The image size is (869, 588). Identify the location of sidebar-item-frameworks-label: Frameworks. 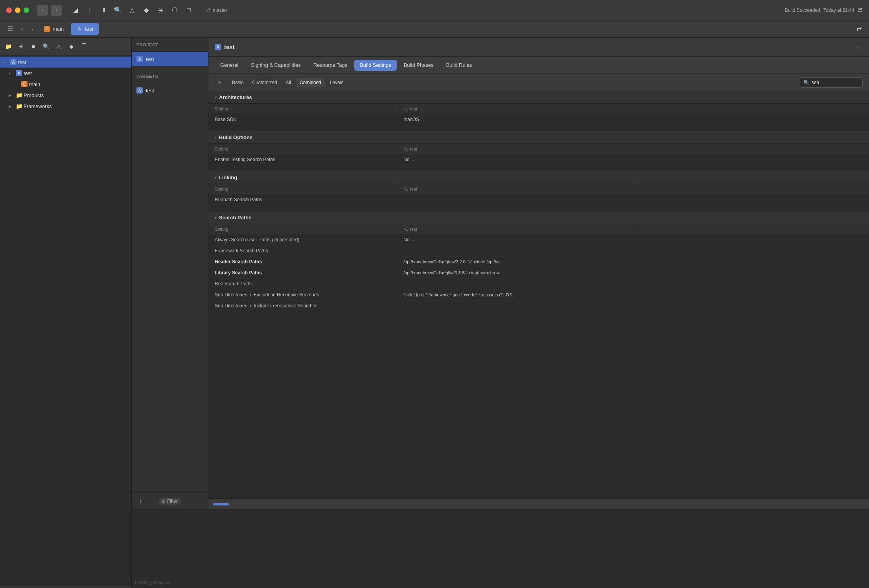
(38, 106).